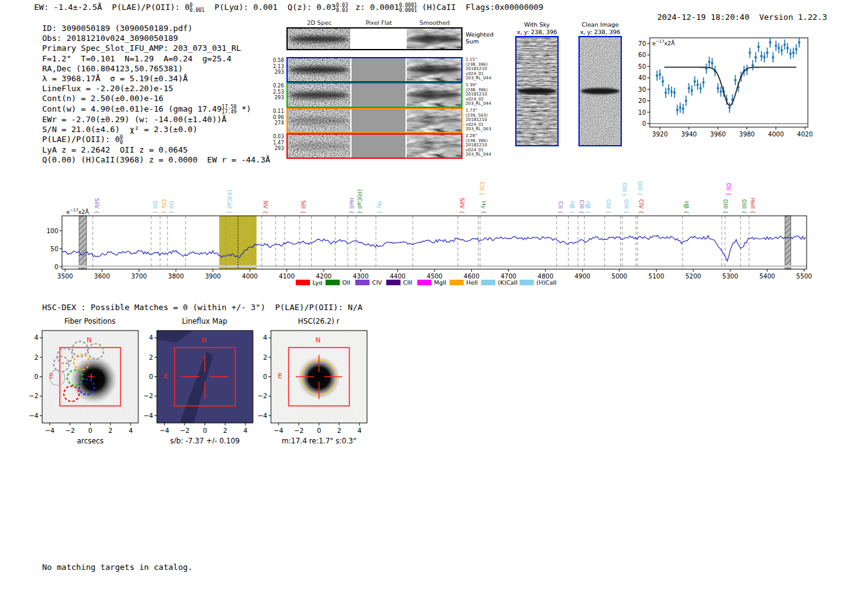 Image resolution: width=868 pixels, height=591 pixels. I want to click on error-floor-strip, so click(434, 267).